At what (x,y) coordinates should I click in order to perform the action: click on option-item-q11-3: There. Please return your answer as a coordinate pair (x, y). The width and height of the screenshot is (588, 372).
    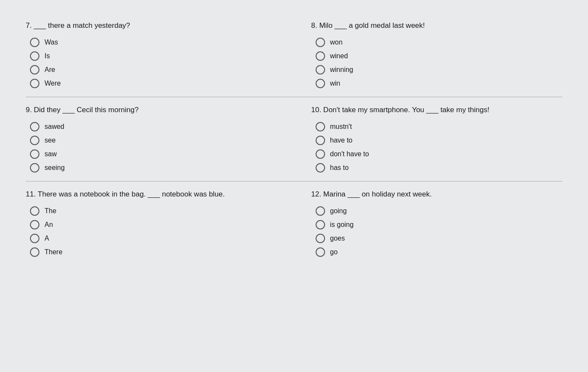
    Looking at the image, I should click on (158, 252).